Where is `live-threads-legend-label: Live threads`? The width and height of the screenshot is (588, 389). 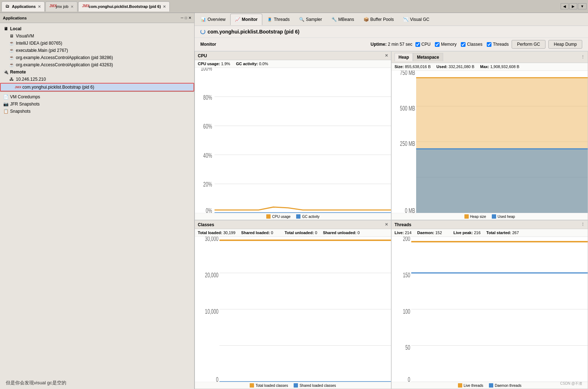
live-threads-legend-label: Live threads is located at coordinates (473, 385).